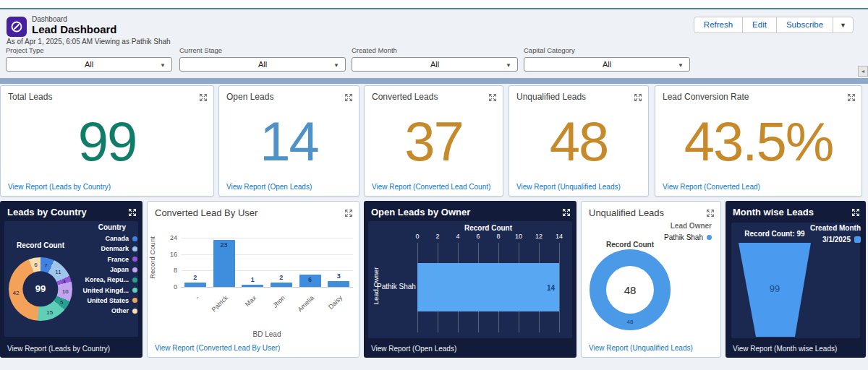 The width and height of the screenshot is (868, 370). What do you see at coordinates (263, 64) in the screenshot?
I see `filter-select-current-stage: All ▼` at bounding box center [263, 64].